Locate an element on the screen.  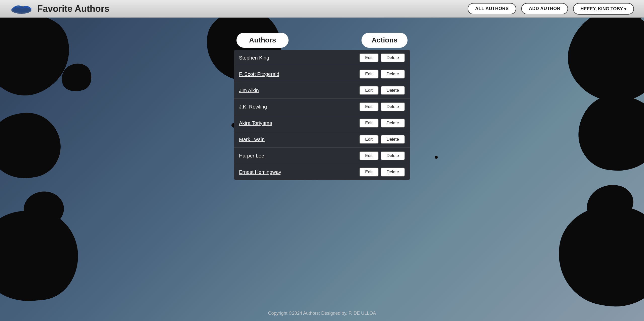
author-name-cell: Jim Aikin is located at coordinates (276, 90).